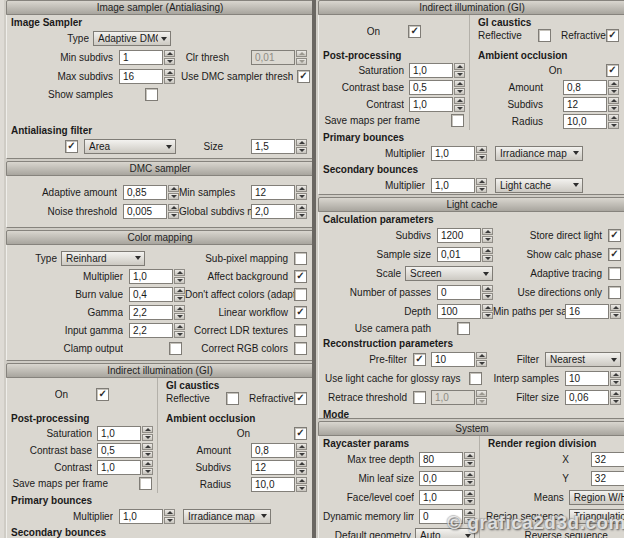 The width and height of the screenshot is (624, 538). Describe the element at coordinates (414, 32) in the screenshot. I see `gi-on-checkbox: ✓` at that location.